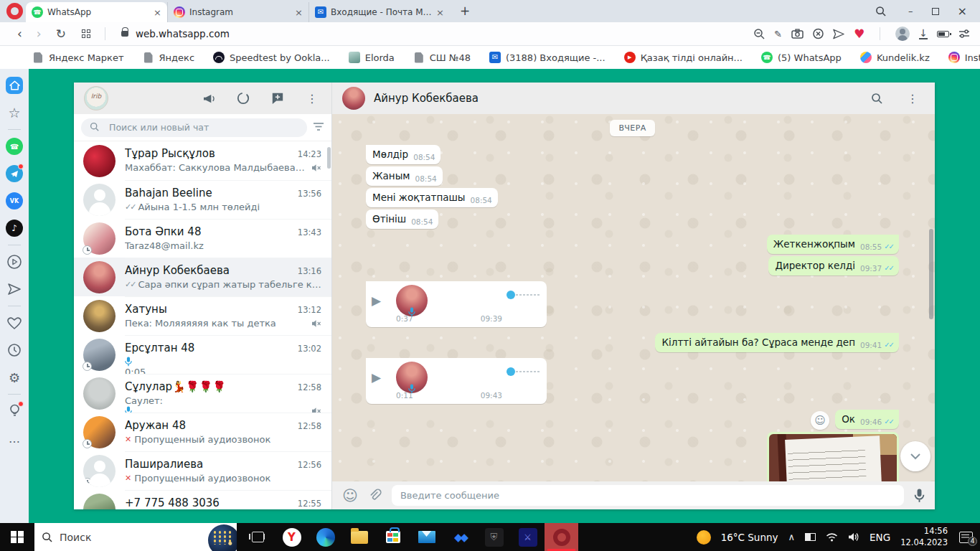 The height and width of the screenshot is (551, 980). What do you see at coordinates (359, 537) in the screenshot?
I see `taskbar-app-file-explorer` at bounding box center [359, 537].